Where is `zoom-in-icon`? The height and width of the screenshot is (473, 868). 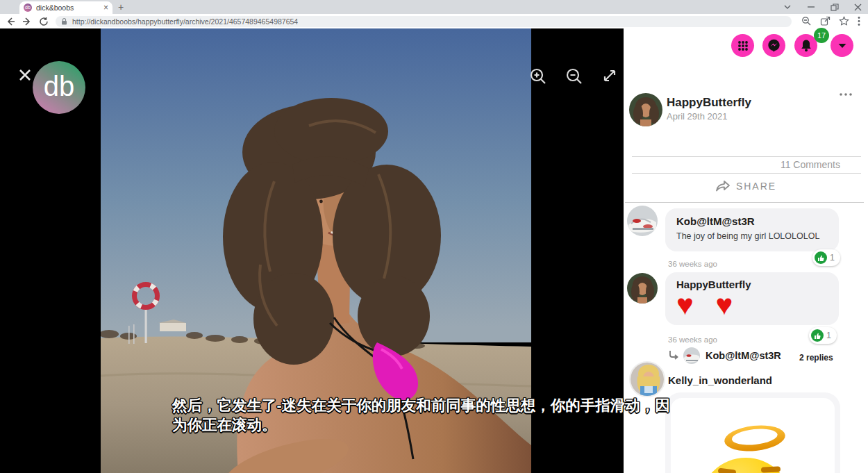
zoom-in-icon is located at coordinates (538, 77).